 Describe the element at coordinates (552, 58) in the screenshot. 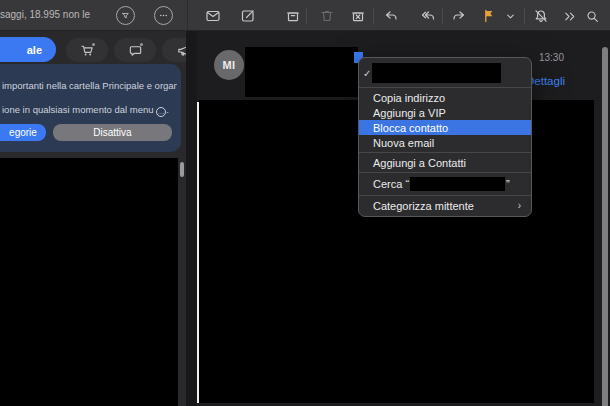

I see `message-time: 13:30` at that location.